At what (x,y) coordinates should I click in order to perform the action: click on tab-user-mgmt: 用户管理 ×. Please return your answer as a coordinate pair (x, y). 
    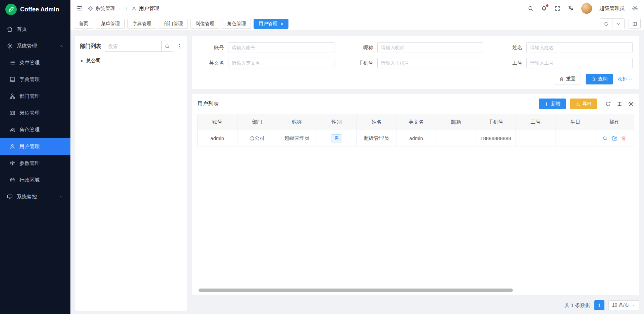
    Looking at the image, I should click on (271, 24).